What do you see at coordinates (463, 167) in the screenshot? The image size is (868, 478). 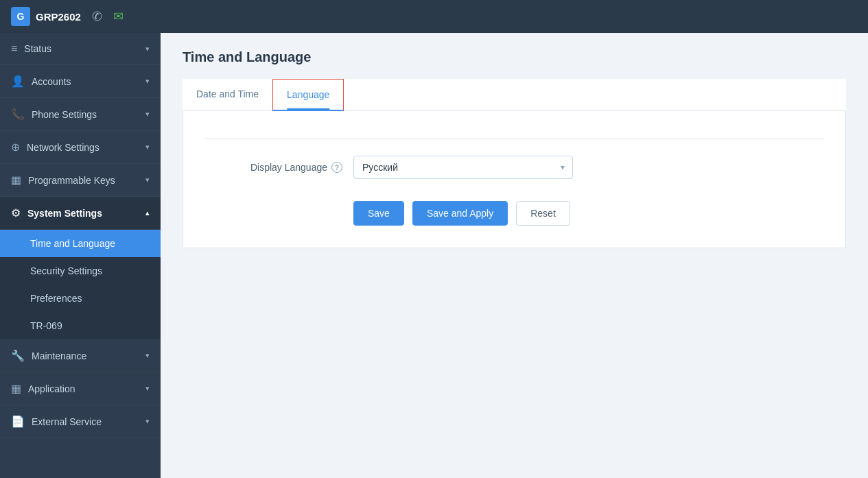 I see `display-language-select-wrapper: Русский English Deutsch Français Español…` at bounding box center [463, 167].